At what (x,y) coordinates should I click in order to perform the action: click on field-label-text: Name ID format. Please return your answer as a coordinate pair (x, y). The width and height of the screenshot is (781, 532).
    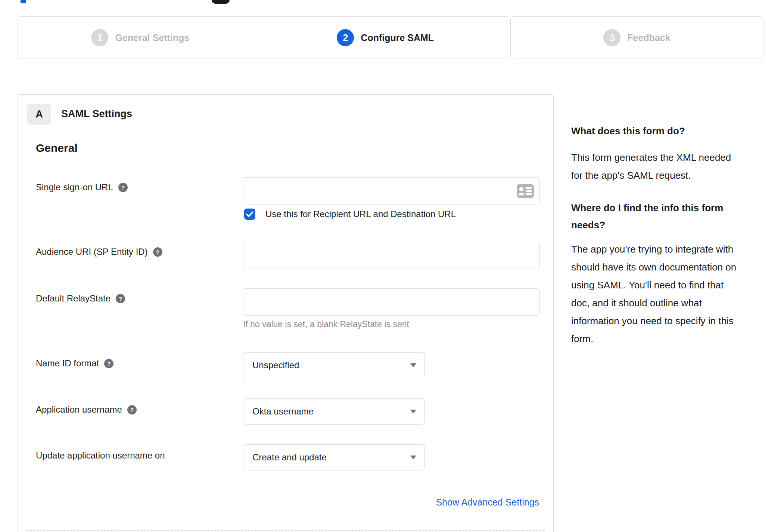
    Looking at the image, I should click on (67, 363).